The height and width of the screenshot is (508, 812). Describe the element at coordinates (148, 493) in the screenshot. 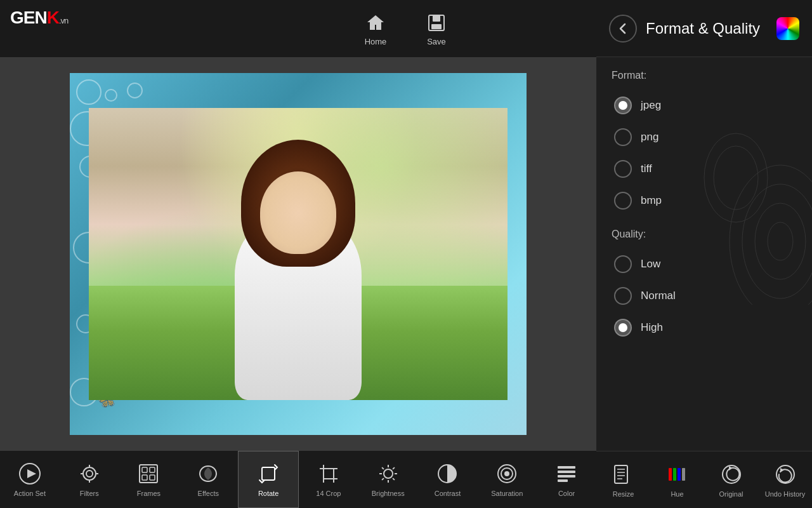

I see `frames-label: Frames` at that location.